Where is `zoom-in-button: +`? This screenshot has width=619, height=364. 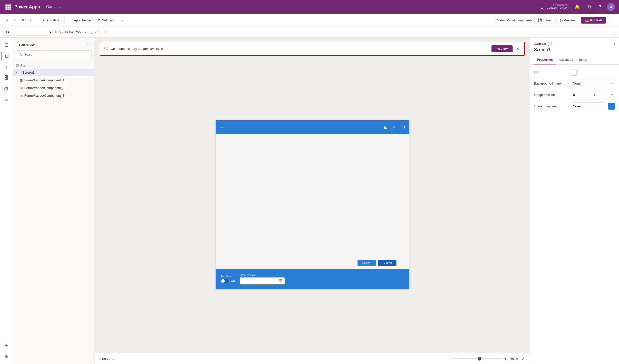
zoom-in-button: + is located at coordinates (506, 359).